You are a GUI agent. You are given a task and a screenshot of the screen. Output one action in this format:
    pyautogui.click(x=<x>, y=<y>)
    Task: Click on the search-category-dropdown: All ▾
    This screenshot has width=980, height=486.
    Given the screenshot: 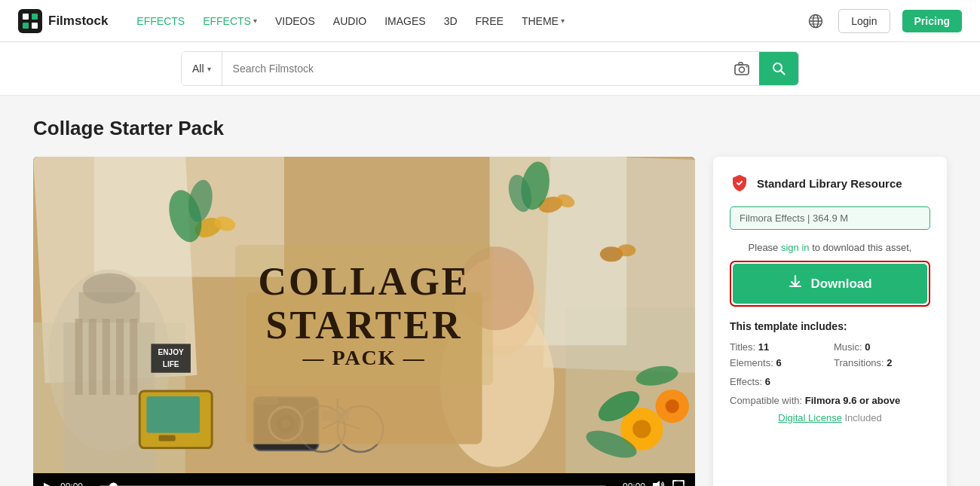 What is the action you would take?
    pyautogui.click(x=202, y=69)
    